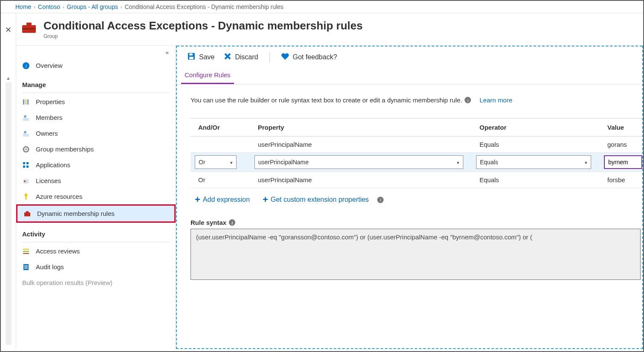  What do you see at coordinates (26, 197) in the screenshot?
I see `key-icon` at bounding box center [26, 197].